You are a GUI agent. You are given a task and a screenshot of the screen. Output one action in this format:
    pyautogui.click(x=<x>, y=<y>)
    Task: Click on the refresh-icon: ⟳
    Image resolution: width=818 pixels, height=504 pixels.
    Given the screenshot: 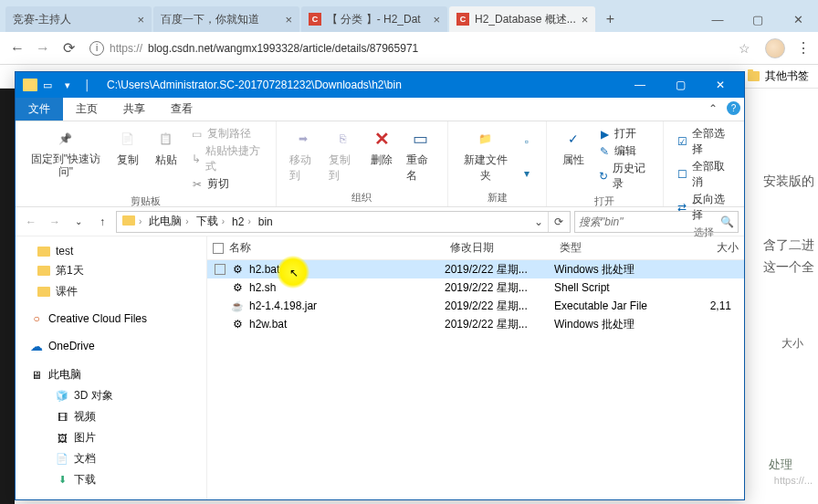 What is the action you would take?
    pyautogui.click(x=558, y=222)
    